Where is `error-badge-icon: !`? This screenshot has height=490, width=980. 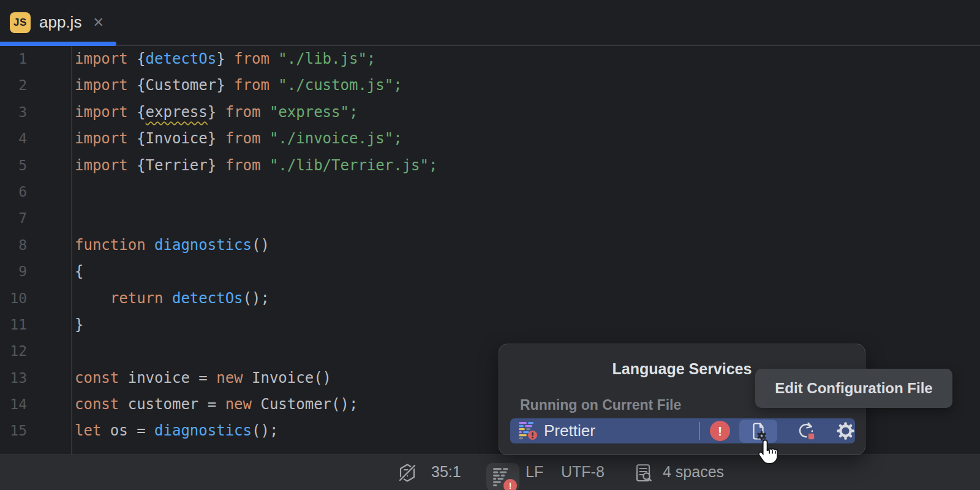
error-badge-icon: ! is located at coordinates (720, 431).